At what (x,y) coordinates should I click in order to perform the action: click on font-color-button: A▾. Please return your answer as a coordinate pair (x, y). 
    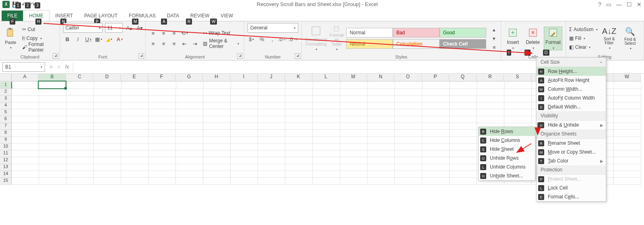
    Looking at the image, I should click on (120, 39).